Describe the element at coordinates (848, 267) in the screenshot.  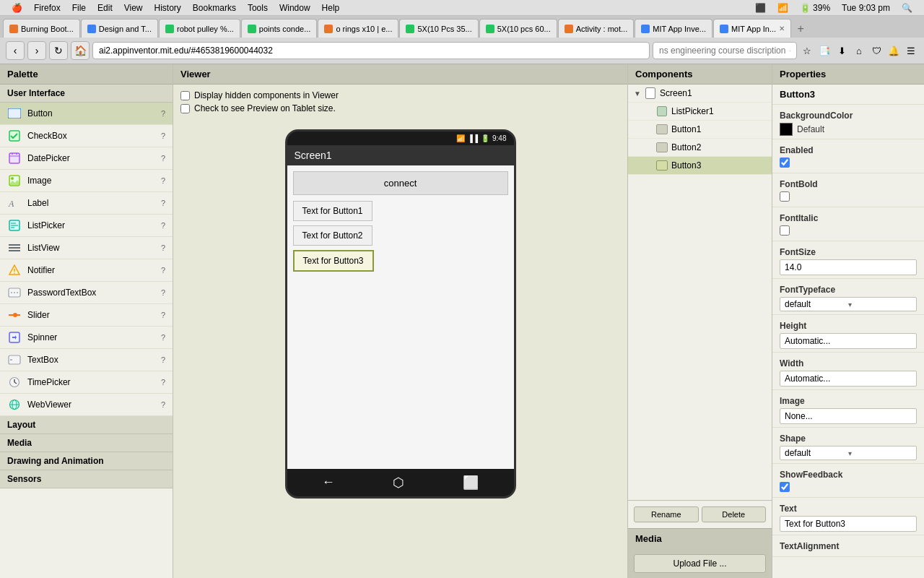
I see `prop-fontsize-input` at that location.